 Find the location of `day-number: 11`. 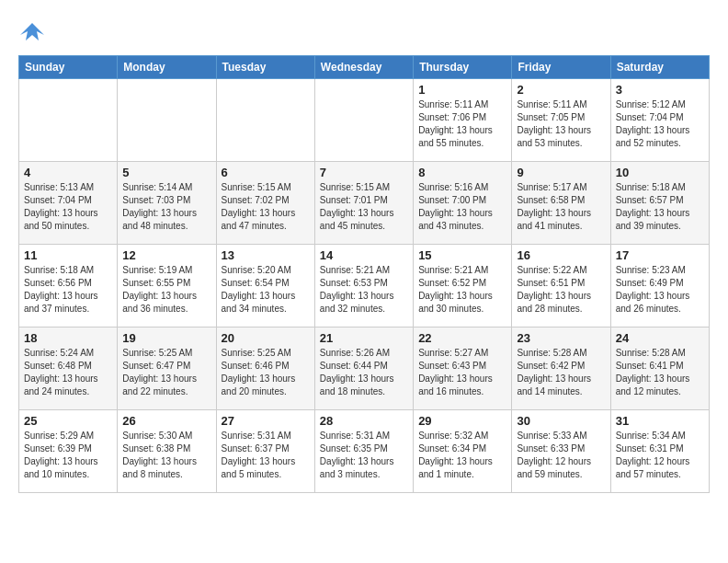

day-number: 11 is located at coordinates (68, 256).